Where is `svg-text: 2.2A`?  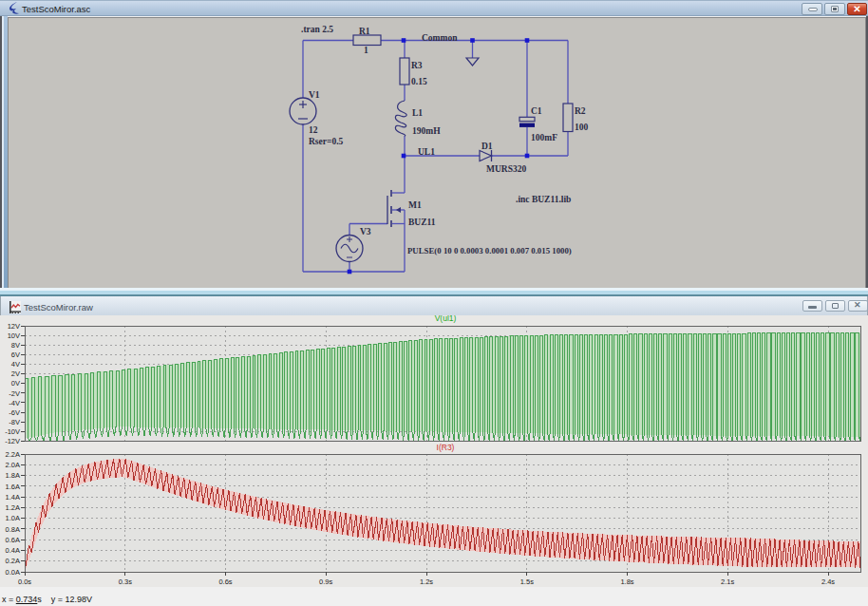
svg-text: 2.2A is located at coordinates (13, 454).